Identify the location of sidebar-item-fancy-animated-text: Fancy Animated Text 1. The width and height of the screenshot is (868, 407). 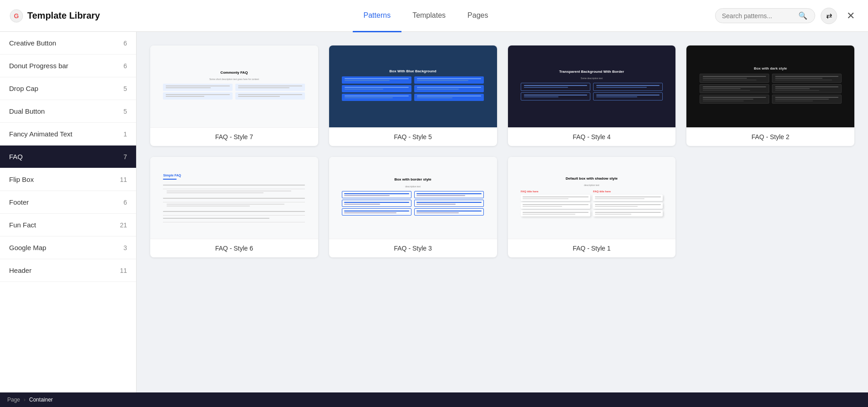
(68, 134).